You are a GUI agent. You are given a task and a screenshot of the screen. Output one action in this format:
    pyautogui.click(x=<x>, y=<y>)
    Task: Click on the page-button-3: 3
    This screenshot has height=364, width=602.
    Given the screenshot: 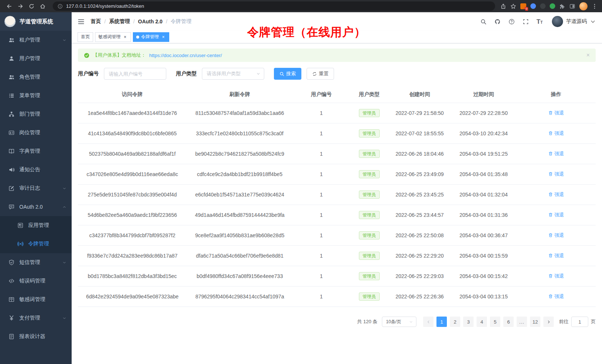 What is the action you would take?
    pyautogui.click(x=468, y=322)
    